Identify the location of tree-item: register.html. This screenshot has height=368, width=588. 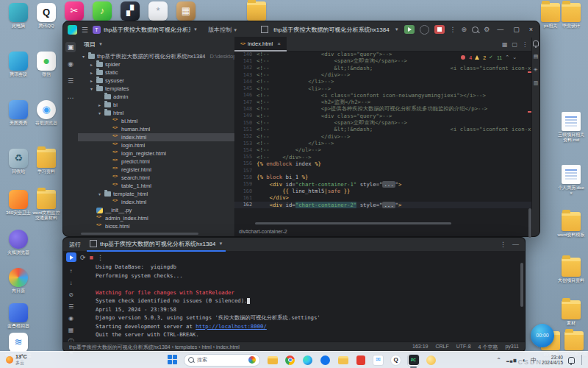
(156, 169).